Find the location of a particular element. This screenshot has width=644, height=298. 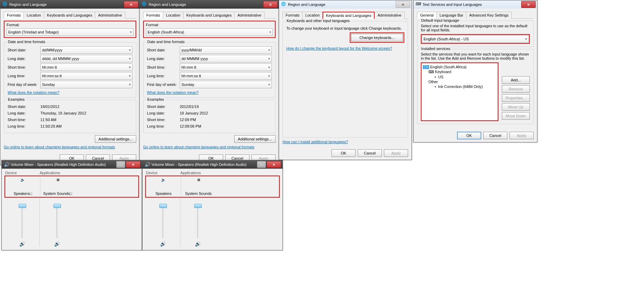

tab-language-bar: Language Bar is located at coordinates (451, 15).